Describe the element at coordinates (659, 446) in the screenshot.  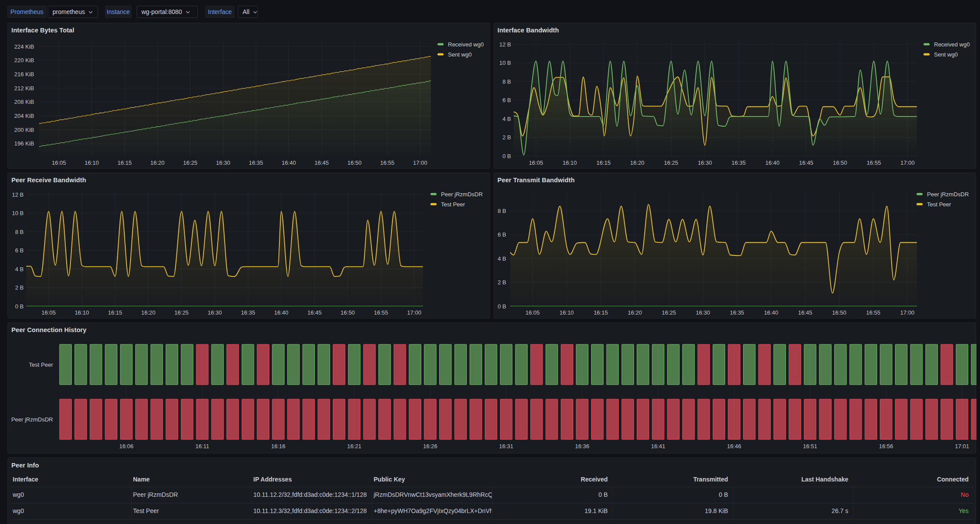
I see `svg-text: 16:41` at that location.